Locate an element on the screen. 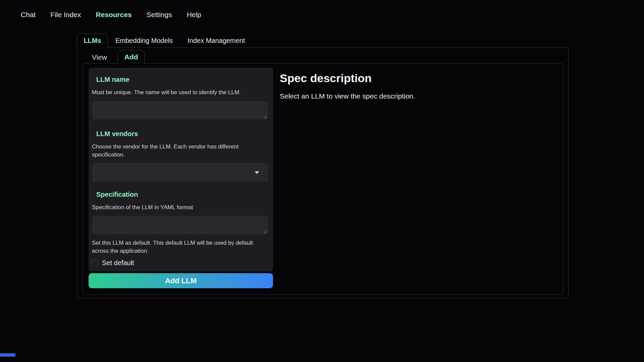 The height and width of the screenshot is (362, 644). llm-vendors-dropdown is located at coordinates (180, 172).